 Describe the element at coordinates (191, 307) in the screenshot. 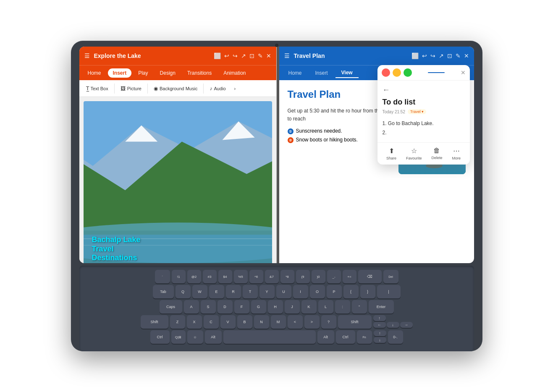

I see `key-a: A` at that location.